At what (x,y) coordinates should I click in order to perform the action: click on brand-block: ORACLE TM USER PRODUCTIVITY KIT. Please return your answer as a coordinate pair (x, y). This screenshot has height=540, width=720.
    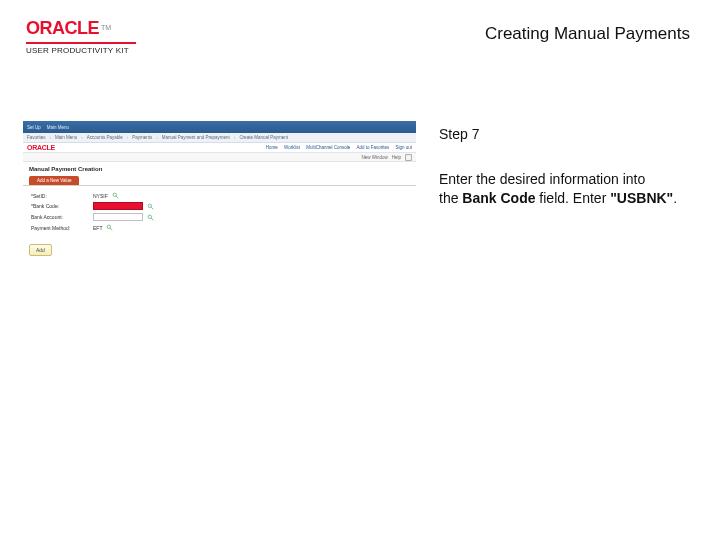
    Looking at the image, I should click on (96, 36).